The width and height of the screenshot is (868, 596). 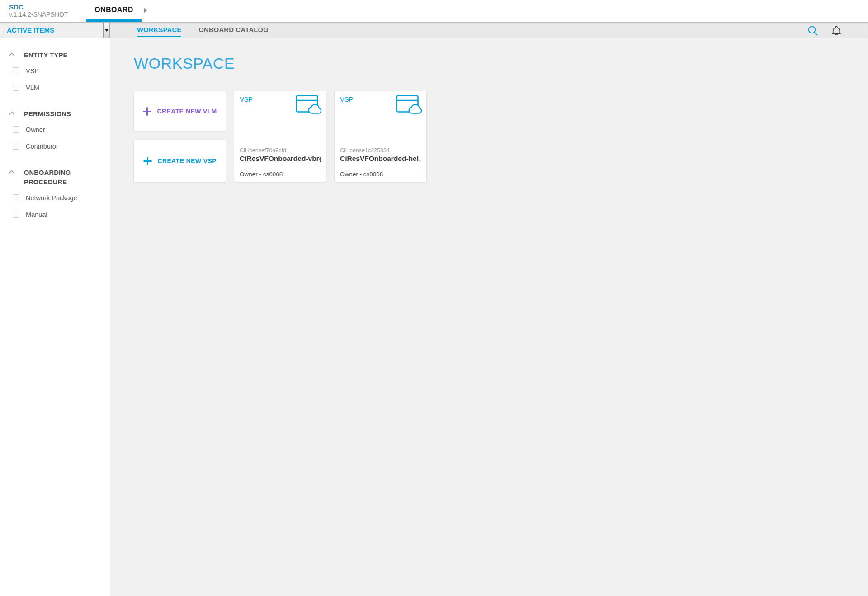 I want to click on create-new-vlm-label: CREATE NEW VLM, so click(x=187, y=111).